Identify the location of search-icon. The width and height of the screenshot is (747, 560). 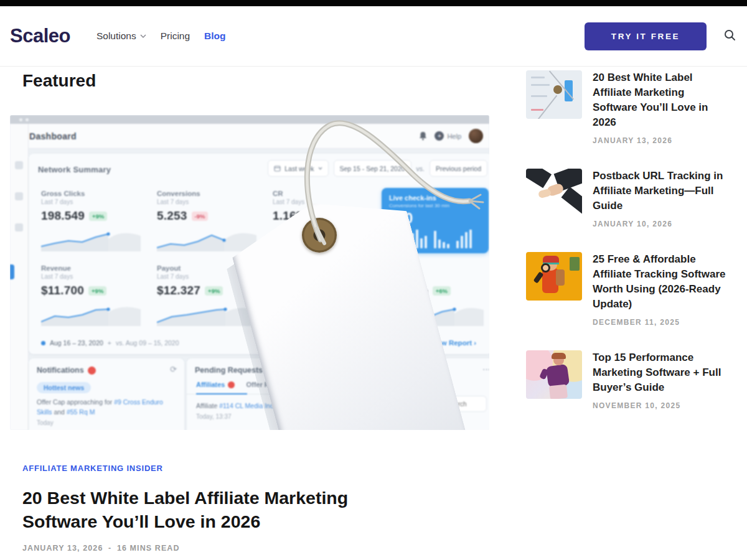
(730, 36).